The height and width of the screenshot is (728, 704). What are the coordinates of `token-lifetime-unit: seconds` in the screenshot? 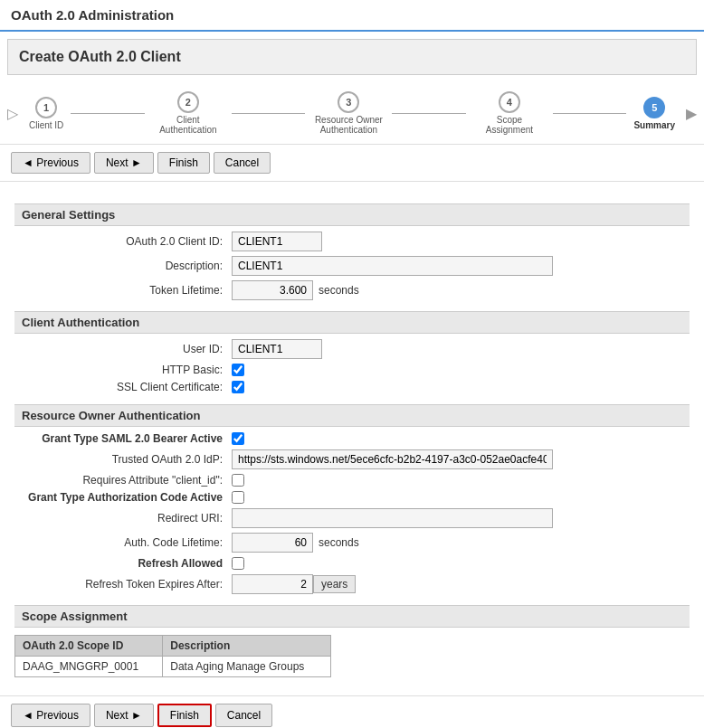 It's located at (338, 290).